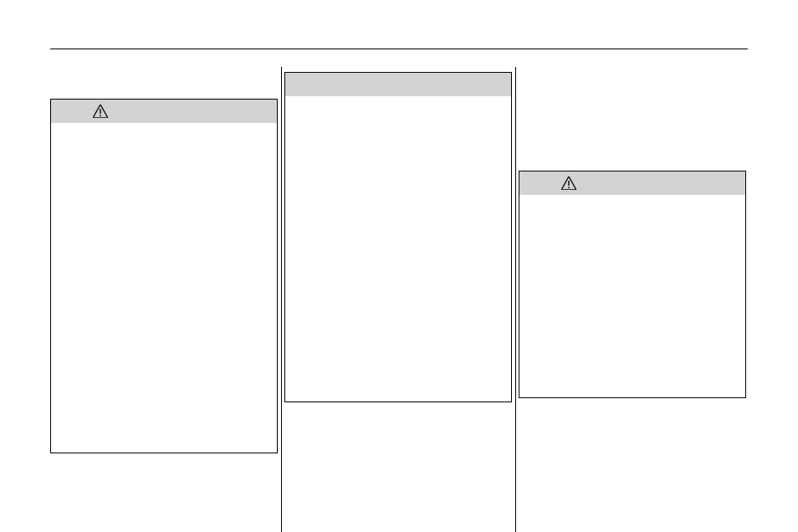  What do you see at coordinates (398, 103) in the screenshot?
I see `info-box-2-body` at bounding box center [398, 103].